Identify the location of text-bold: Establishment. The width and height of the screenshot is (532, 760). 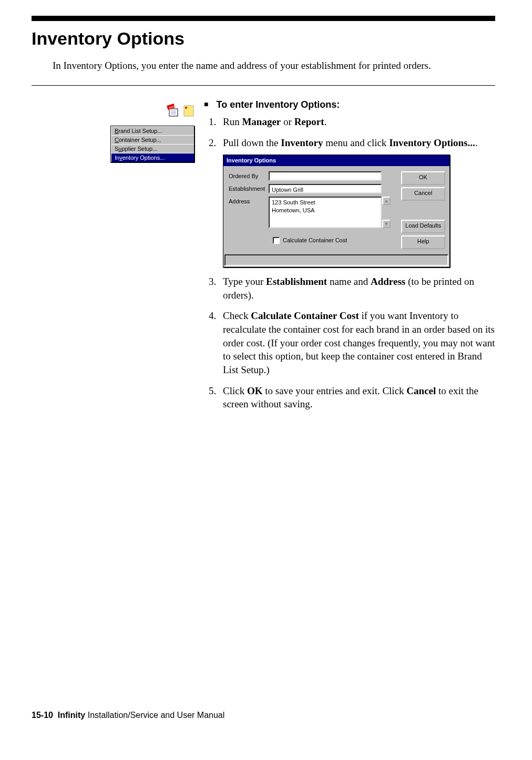
(296, 282).